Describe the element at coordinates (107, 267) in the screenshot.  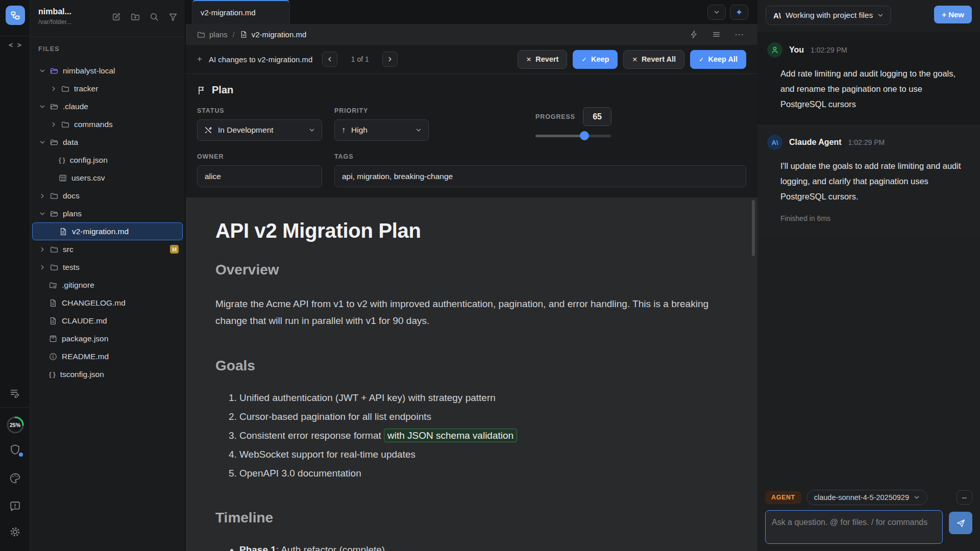
I see `tree-item: tests` at that location.